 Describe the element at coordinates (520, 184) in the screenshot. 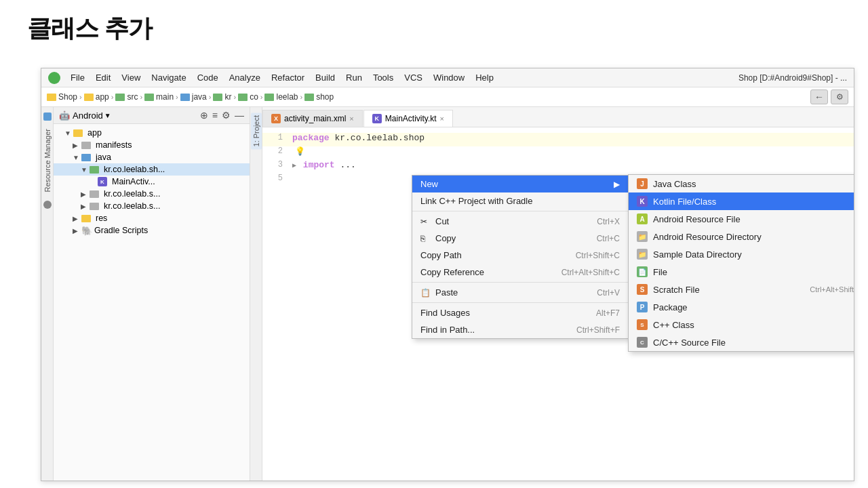

I see `ctx-new: New ▶ J Java Class K Kotlin File/Class` at that location.